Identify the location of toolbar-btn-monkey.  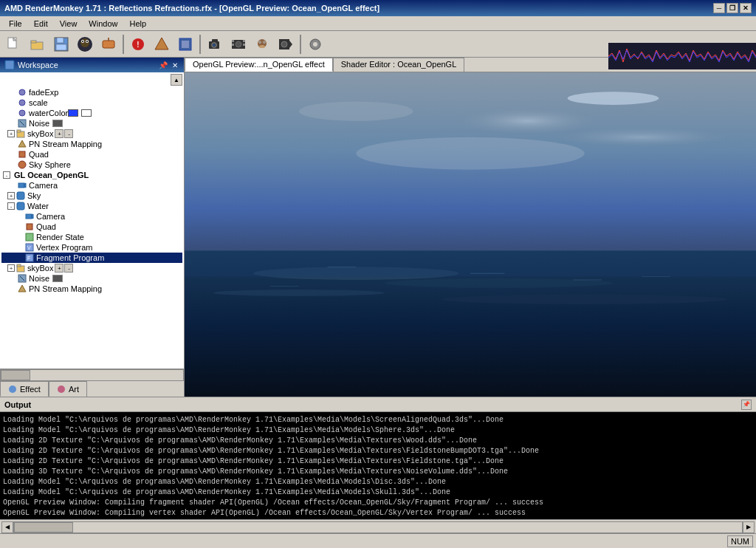
(262, 44).